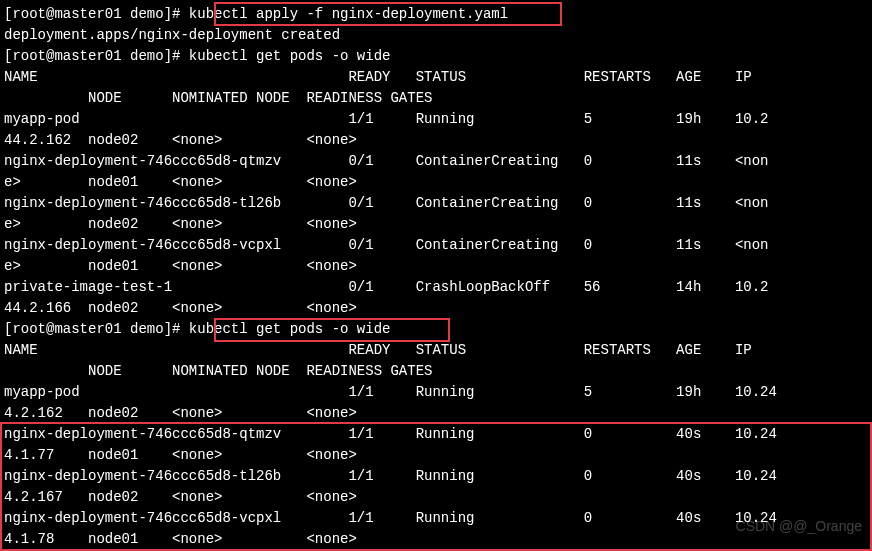  What do you see at coordinates (436, 434) in the screenshot?
I see `terminal-line: nginx-deployment-746ccc65d8-qtmzv 1/1 Ru…` at bounding box center [436, 434].